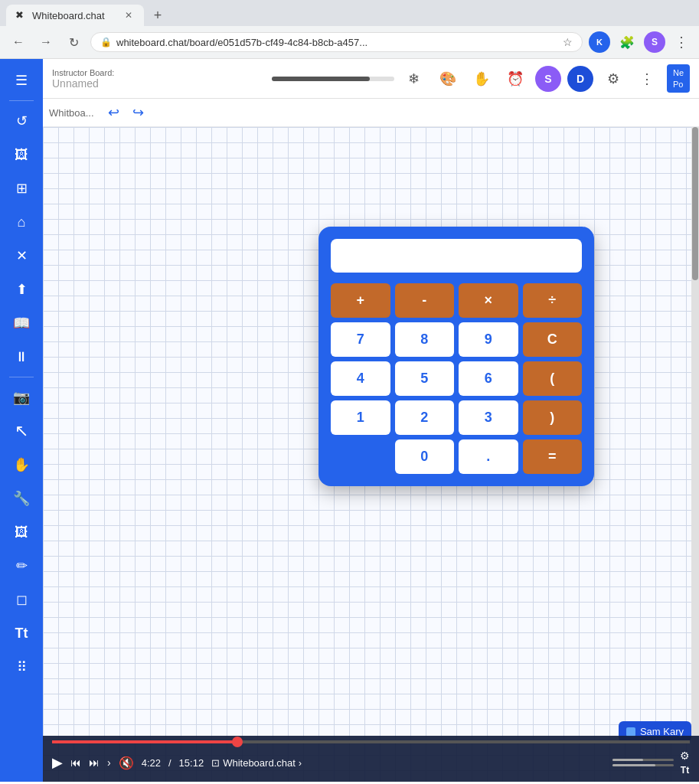 The height and width of the screenshot is (784, 699). What do you see at coordinates (73, 42) in the screenshot?
I see `reload-button: ↻` at bounding box center [73, 42].